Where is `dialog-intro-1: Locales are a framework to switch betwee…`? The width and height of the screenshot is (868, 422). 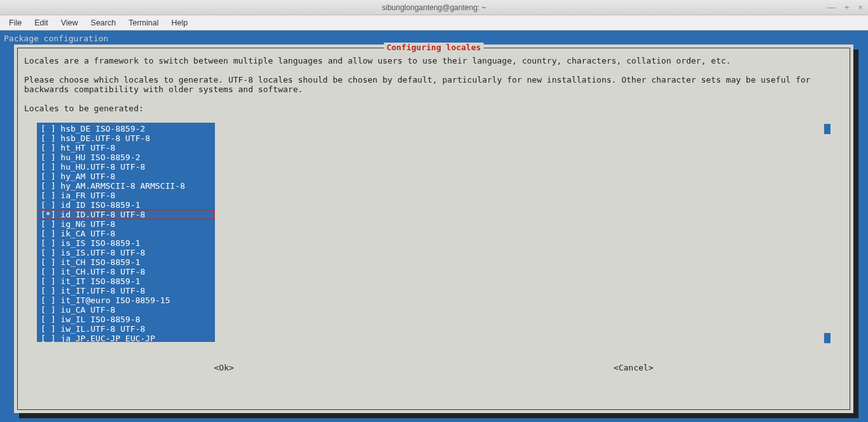
dialog-intro-1: Locales are a framework to switch betwee… is located at coordinates (434, 61).